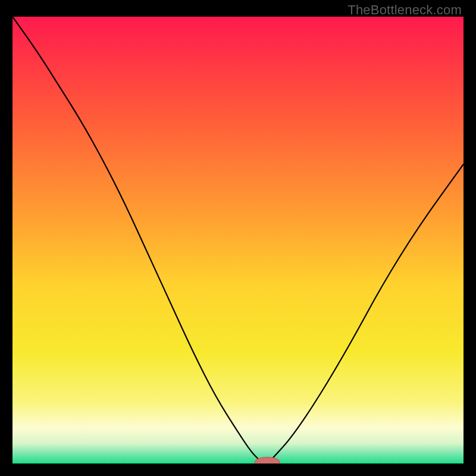  What do you see at coordinates (405, 10) in the screenshot?
I see `watermark-text: TheBottleneck.com` at bounding box center [405, 10].